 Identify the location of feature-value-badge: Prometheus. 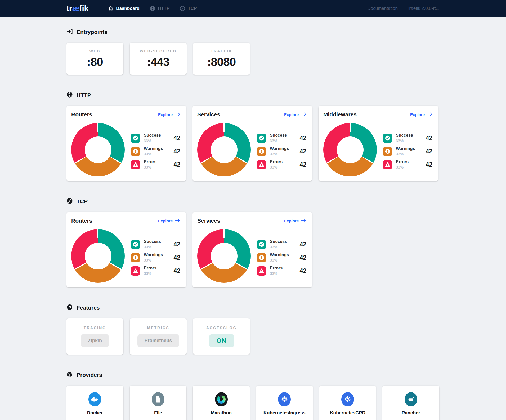
(158, 341).